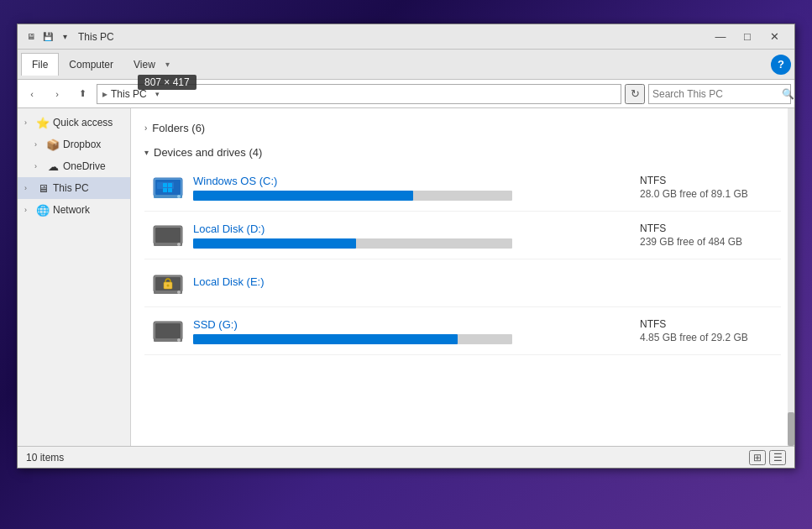 The width and height of the screenshot is (812, 529). Describe the element at coordinates (53, 144) in the screenshot. I see `dropbox-icon: 📦` at that location.